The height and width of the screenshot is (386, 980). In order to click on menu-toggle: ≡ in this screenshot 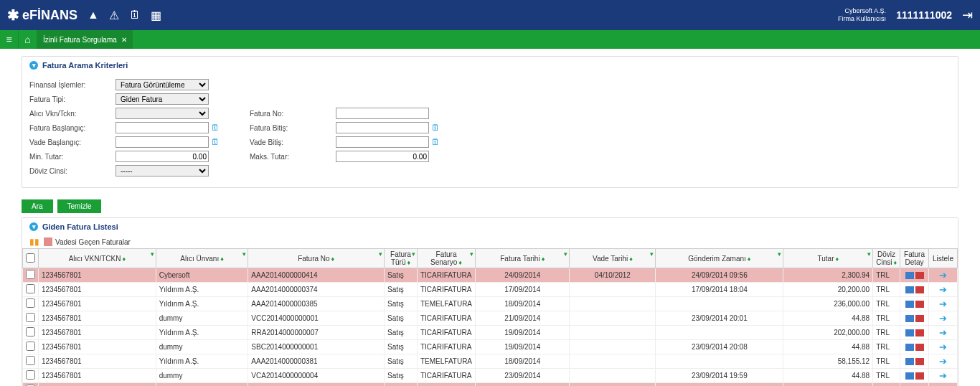, I will do `click(9, 39)`.